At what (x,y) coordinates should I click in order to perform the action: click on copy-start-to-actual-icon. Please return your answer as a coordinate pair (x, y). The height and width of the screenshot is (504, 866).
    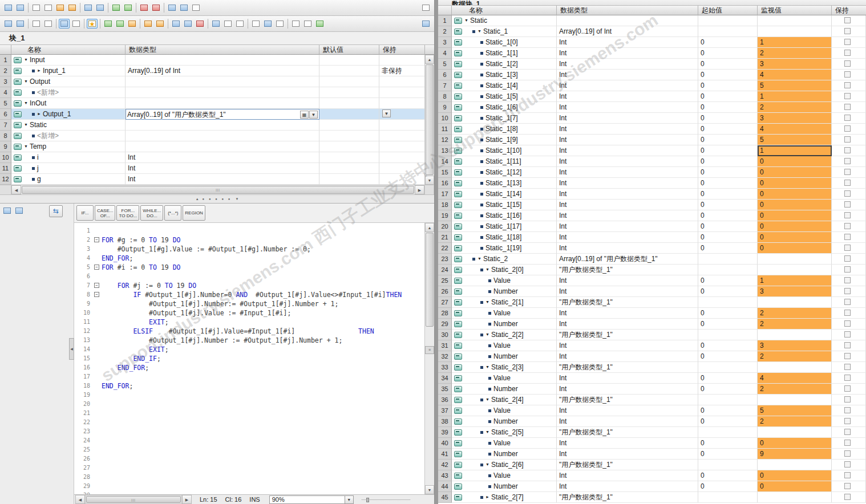
    Looking at the image, I should click on (88, 8).